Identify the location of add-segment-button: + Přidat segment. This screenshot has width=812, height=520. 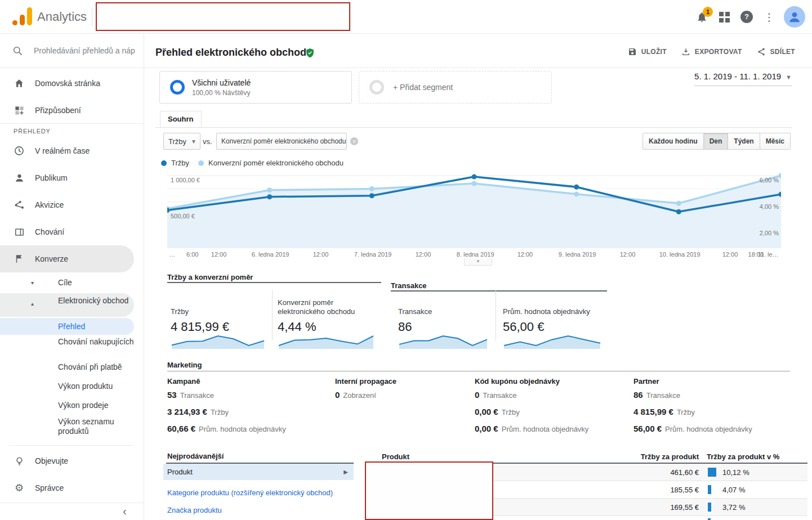
(455, 87).